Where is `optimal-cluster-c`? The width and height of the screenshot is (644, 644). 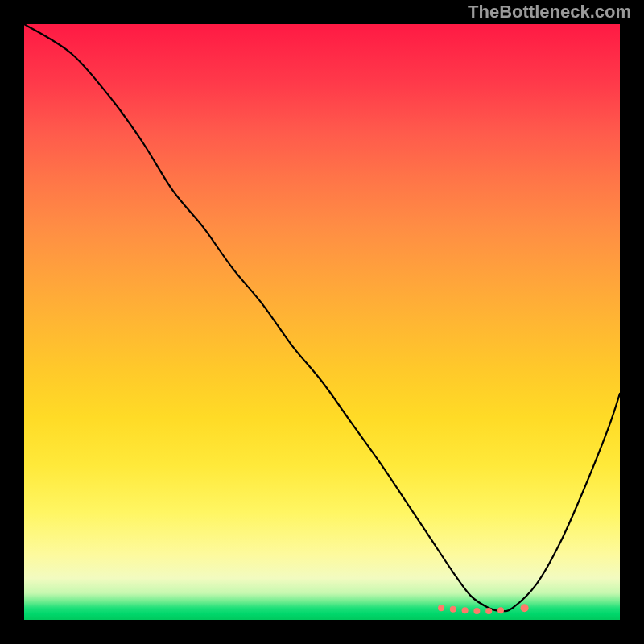 optimal-cluster-c is located at coordinates (477, 611).